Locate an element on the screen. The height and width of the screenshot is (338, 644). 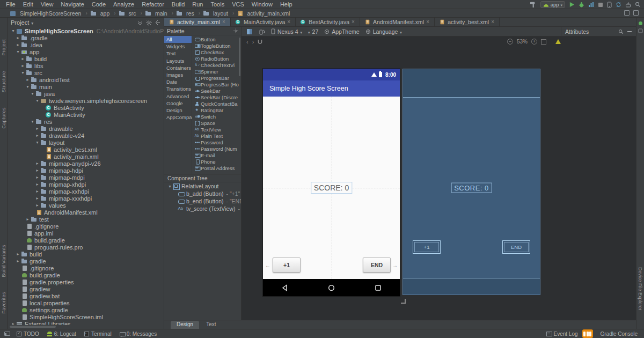
project-tree-item: androidTest is located at coordinates (86, 79).